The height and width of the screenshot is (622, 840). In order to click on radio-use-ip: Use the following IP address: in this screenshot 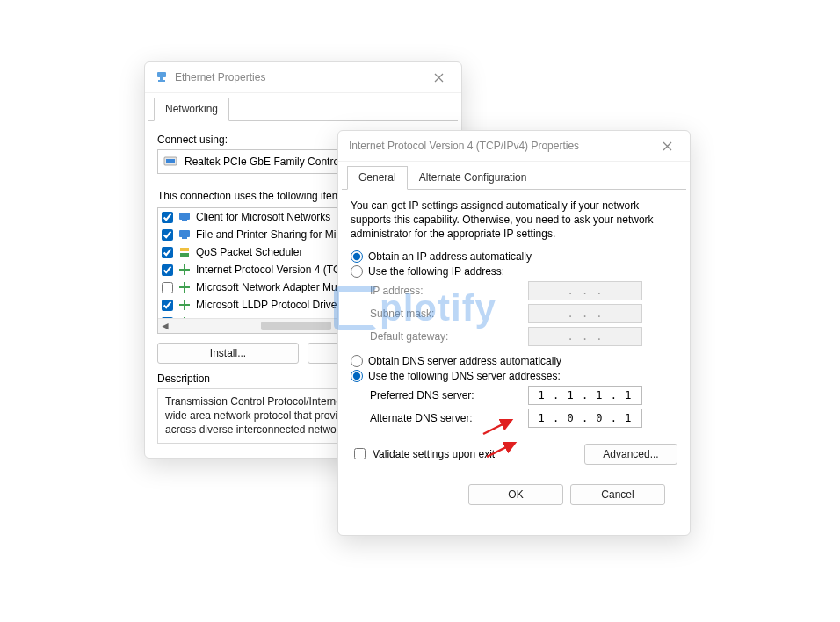, I will do `click(514, 271)`.